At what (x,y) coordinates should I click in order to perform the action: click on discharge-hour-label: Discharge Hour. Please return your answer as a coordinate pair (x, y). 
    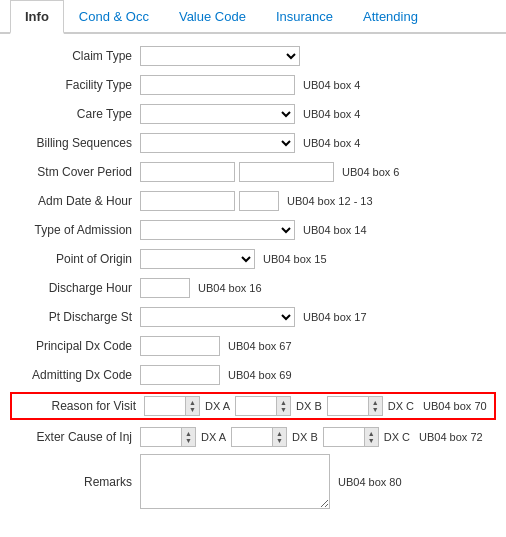
    Looking at the image, I should click on (75, 288).